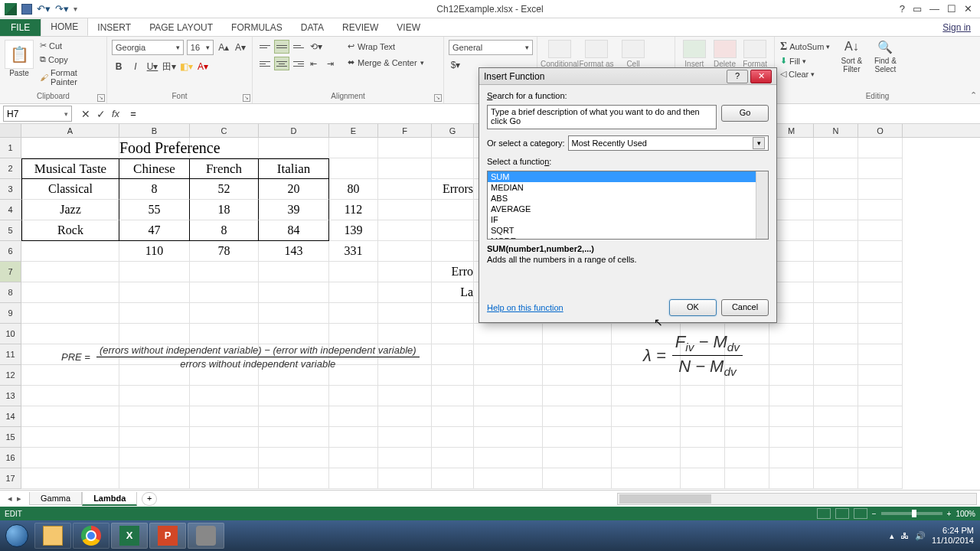 This screenshot has width=980, height=551. Describe the element at coordinates (224, 231) in the screenshot. I see `cell: 8` at that location.